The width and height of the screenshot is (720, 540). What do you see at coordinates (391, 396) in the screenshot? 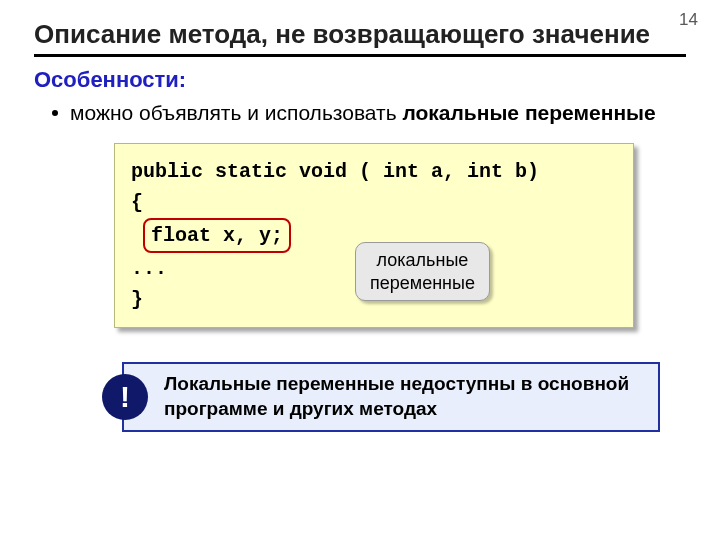
I see `note: ! Локальные переменные недоступны в осно…` at bounding box center [391, 396].